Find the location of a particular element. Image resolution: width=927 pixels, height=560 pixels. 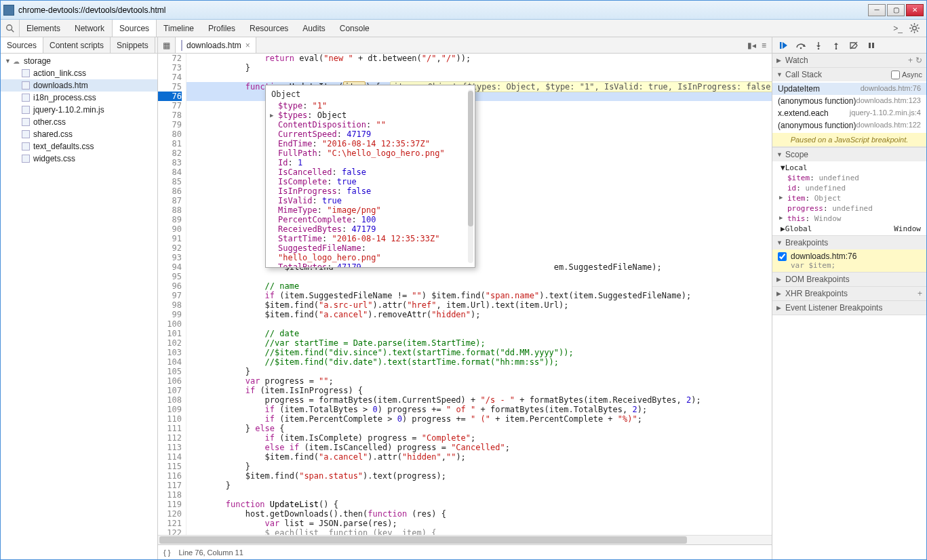

gutter-line: 115 is located at coordinates (170, 466).